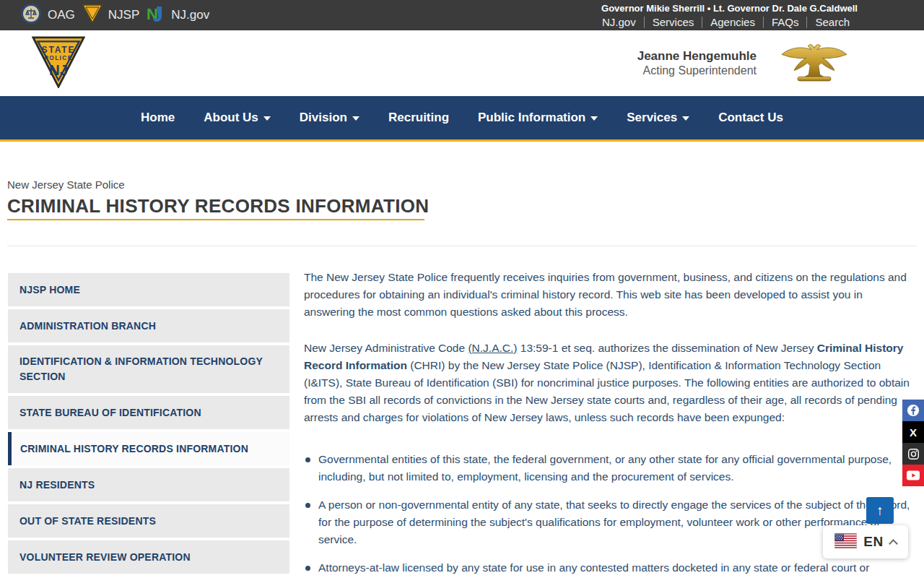  Describe the element at coordinates (880, 511) in the screenshot. I see `arrow-up-icon: ↑` at that location.